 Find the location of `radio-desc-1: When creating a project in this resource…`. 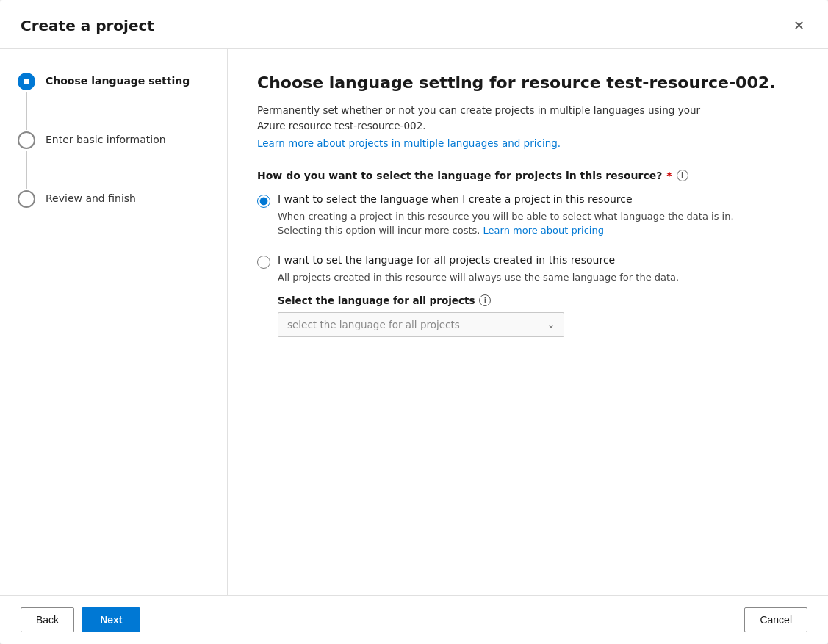

radio-desc-1: When creating a project in this resource… is located at coordinates (538, 223).